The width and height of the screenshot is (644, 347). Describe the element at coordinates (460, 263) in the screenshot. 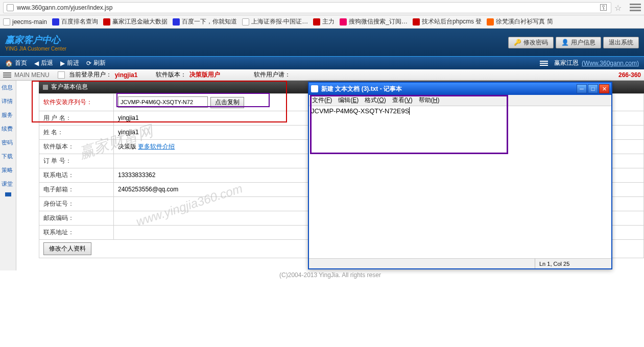

I see `notepad-statusbar: Ln 1, Col 25` at that location.